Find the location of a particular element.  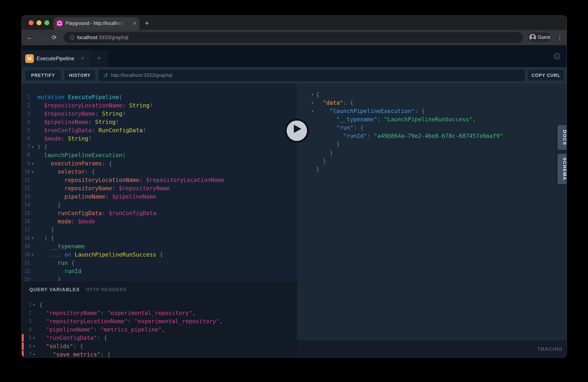

code-line: 15runConfigData: $runConfigData is located at coordinates (159, 213).